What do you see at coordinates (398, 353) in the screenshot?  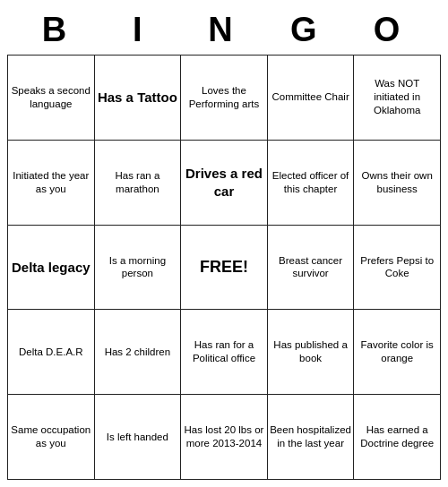 I see `cell-r3-c4: Favorite color is orange` at bounding box center [398, 353].